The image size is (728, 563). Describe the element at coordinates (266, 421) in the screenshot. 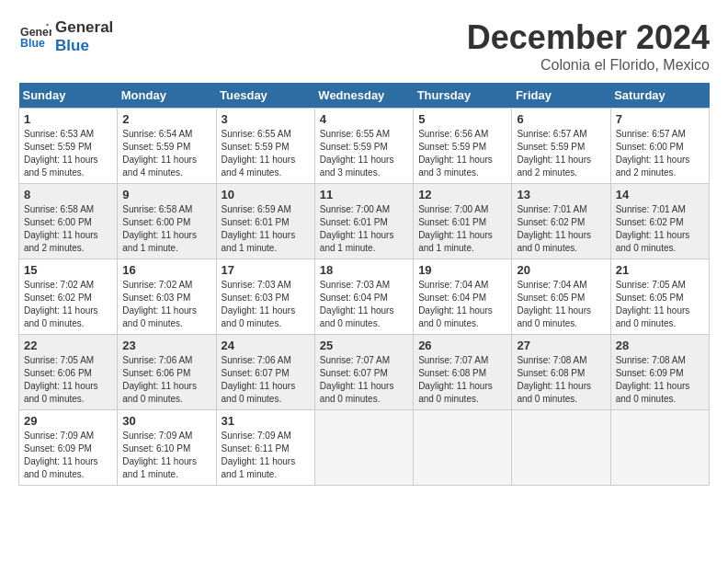

I see `day-number: 31` at that location.